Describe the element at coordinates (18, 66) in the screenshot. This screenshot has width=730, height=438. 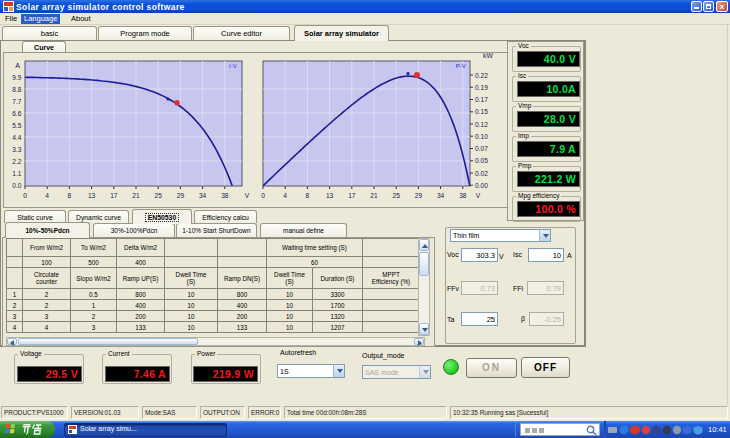
I see `svg-text: A` at that location.